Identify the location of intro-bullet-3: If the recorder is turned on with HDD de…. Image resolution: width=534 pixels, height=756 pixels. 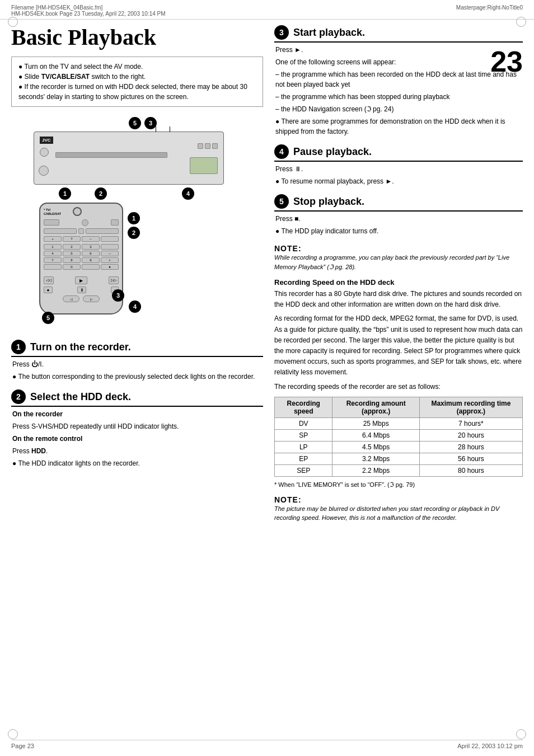
(137, 92).